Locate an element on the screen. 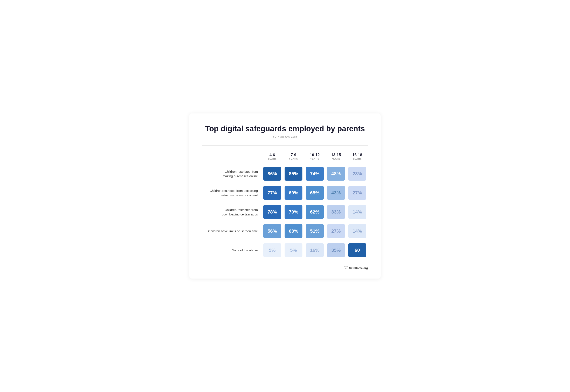 This screenshot has width=570, height=392. data-box-r3-c1: 63% is located at coordinates (293, 231).